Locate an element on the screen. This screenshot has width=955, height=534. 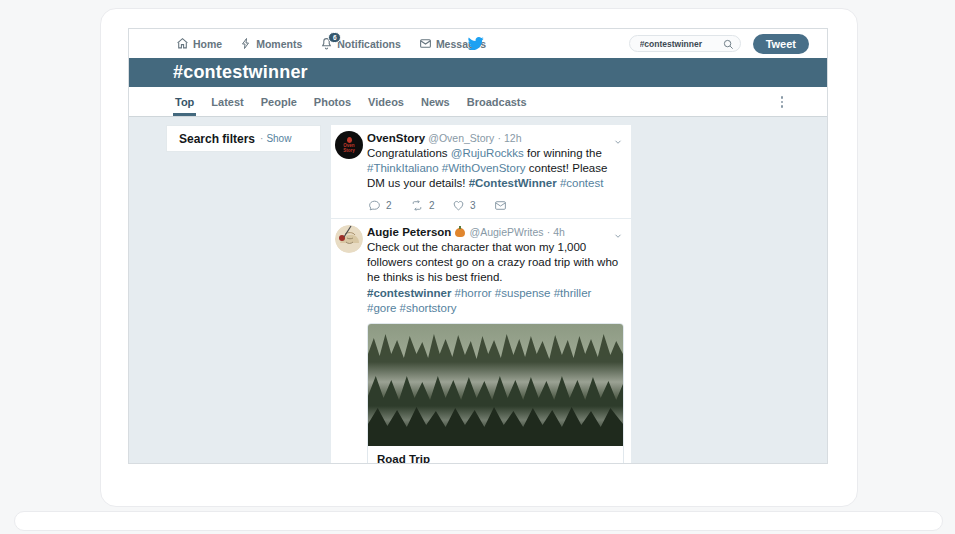
home-icon is located at coordinates (182, 44).